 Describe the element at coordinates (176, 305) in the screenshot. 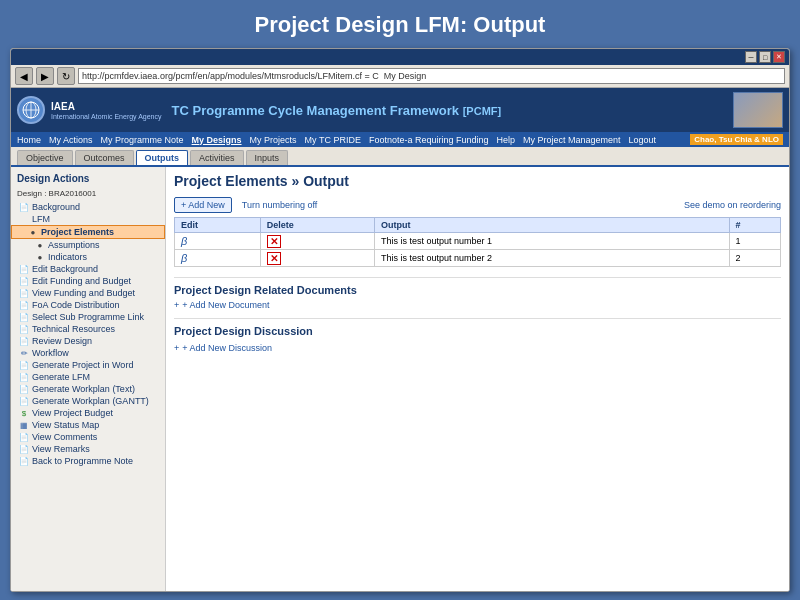

I see `plus-icon-doc: +` at that location.